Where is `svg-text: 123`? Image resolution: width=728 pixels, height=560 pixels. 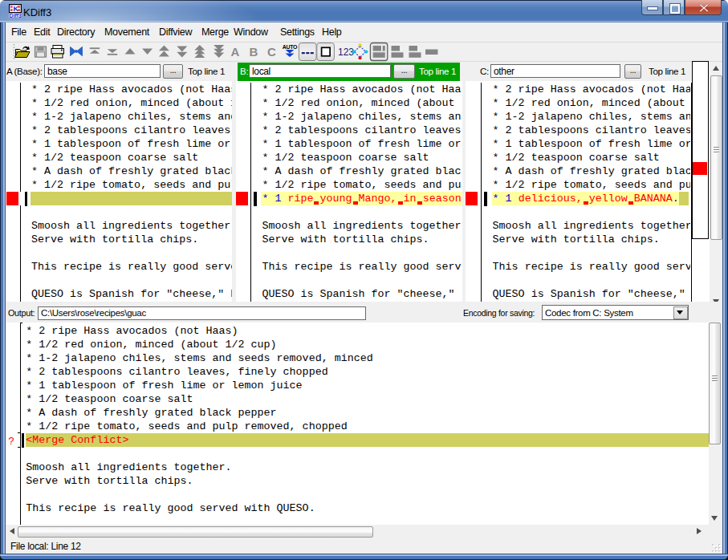
svg-text: 123 is located at coordinates (346, 52).